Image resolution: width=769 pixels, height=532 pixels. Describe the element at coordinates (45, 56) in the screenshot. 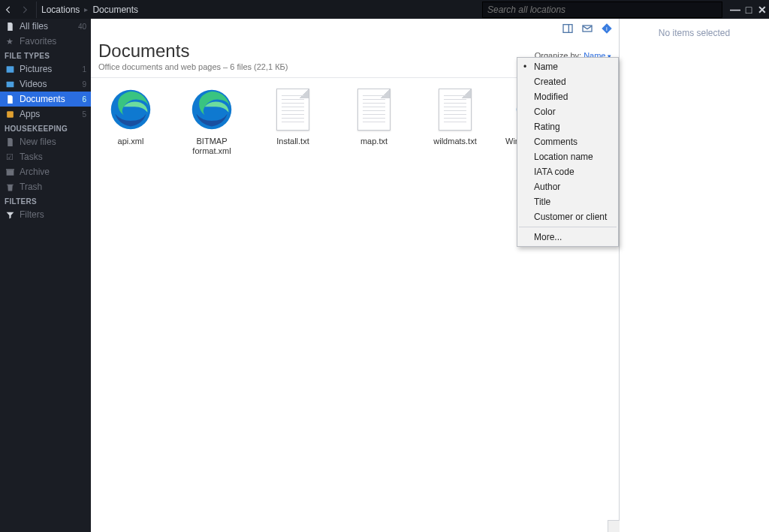

I see `sidebar-header-filetypes: FILE TYPES` at that location.